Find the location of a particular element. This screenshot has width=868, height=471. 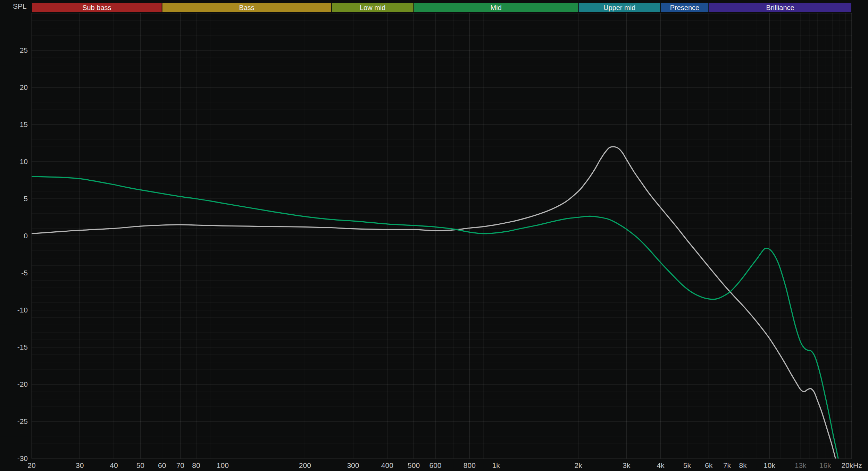

band-label-presence: Presence is located at coordinates (685, 8).